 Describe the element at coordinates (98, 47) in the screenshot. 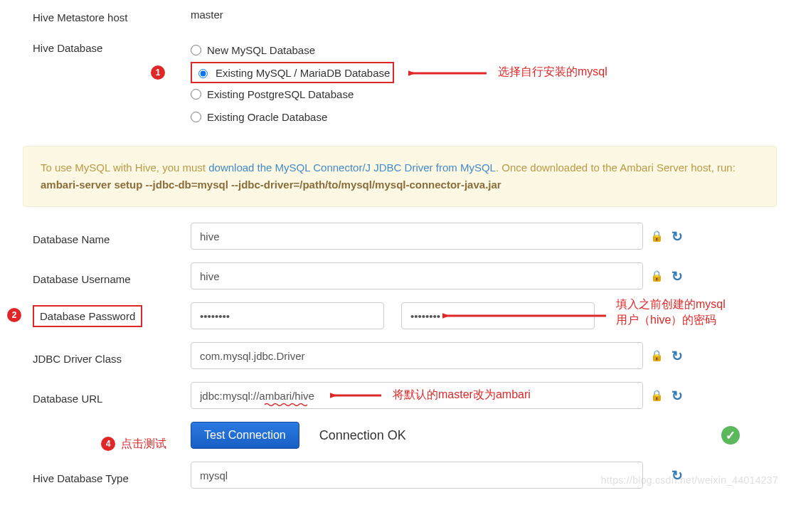

I see `label-hive-database: Hive Database` at that location.